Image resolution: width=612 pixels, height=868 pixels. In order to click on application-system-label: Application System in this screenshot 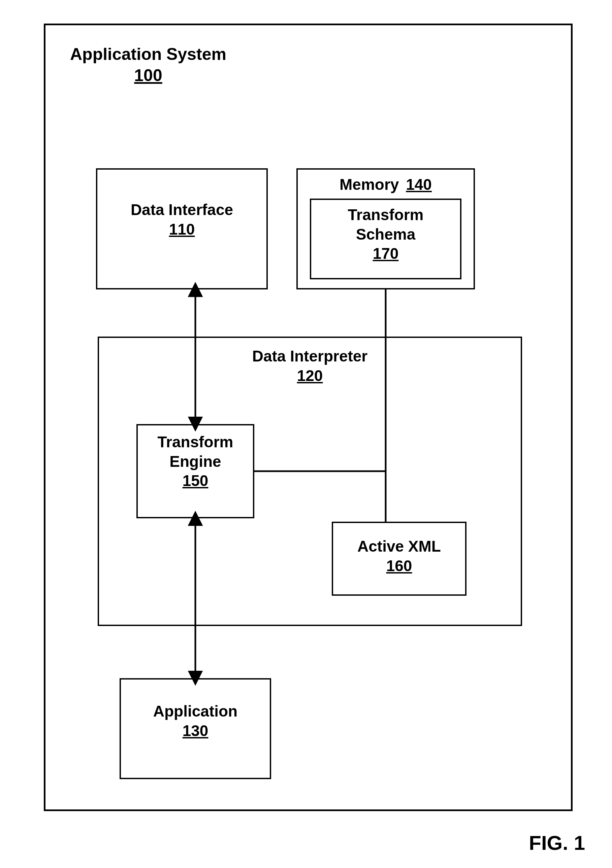, I will do `click(148, 54)`.